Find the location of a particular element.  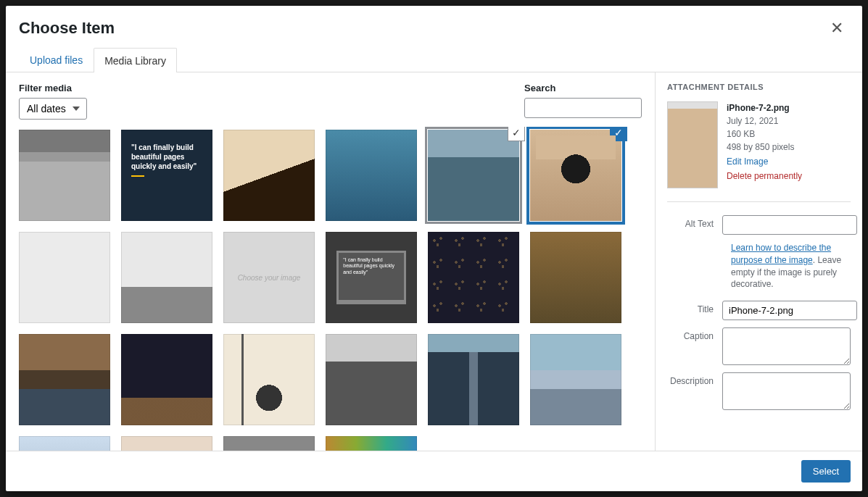

attachment-info: iPhone-7-2.png July 12, 2021 160 KB 498 … is located at coordinates (759, 152).